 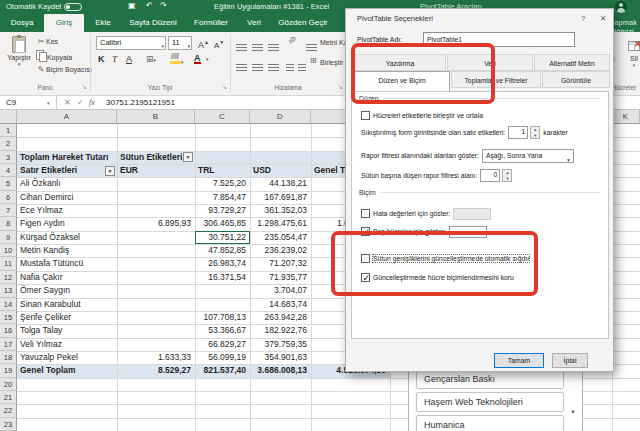 I want to click on scroll-down-icon: ▼, so click(x=573, y=412).